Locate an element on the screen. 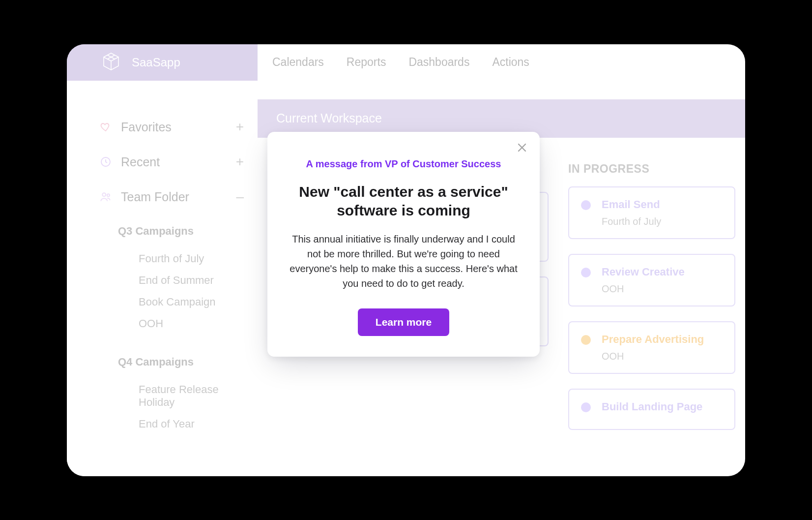  modal-body: This annual initiative is finally underw… is located at coordinates (404, 261).